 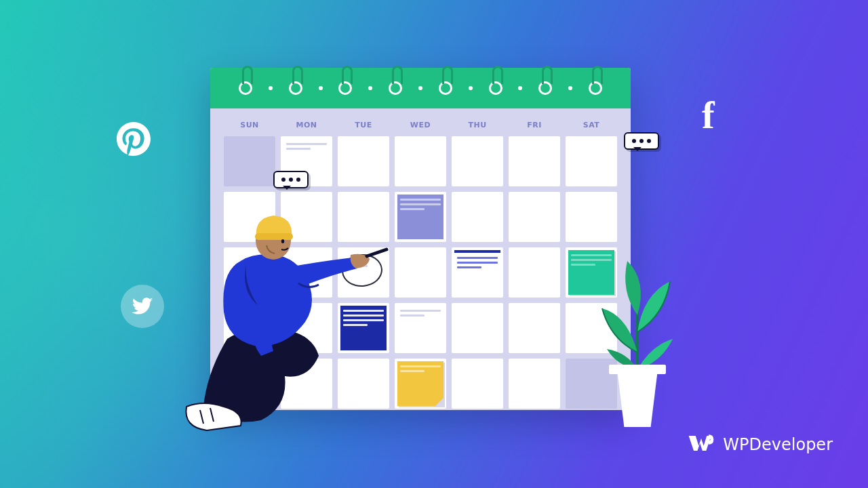 I want to click on brand-logo: WPDeveloper, so click(x=760, y=445).